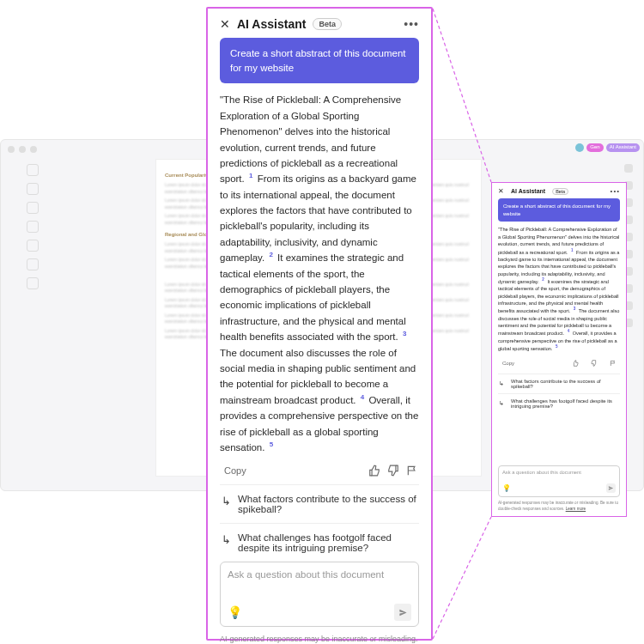 The width and height of the screenshot is (644, 644). Describe the element at coordinates (559, 289) in the screenshot. I see `assistant-answer: "The Rise of Pickleball: A Comprehensive…` at that location.